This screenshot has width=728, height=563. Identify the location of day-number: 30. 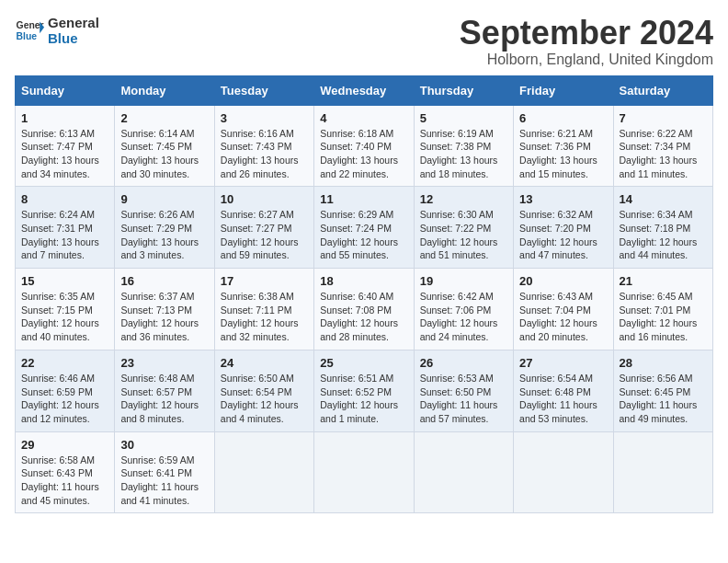
(164, 445).